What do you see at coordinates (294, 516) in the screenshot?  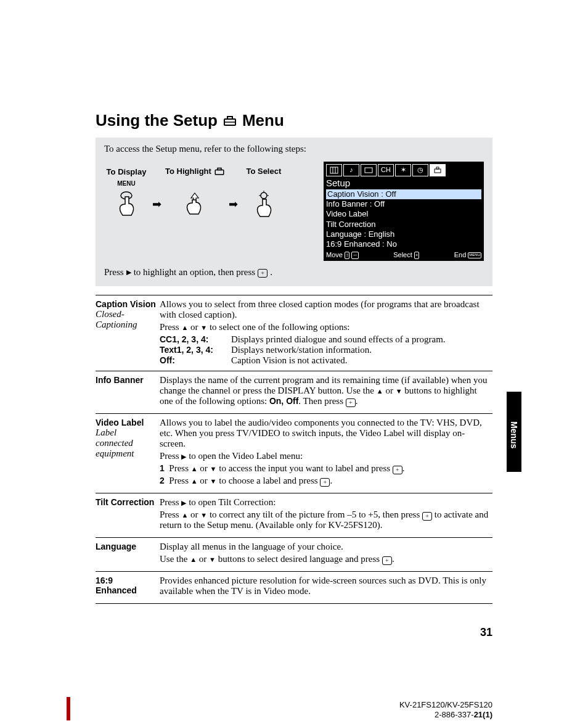 I see `row-tilt-correction: Tilt Correction Press ▶ to open Tilt Cor…` at bounding box center [294, 516].